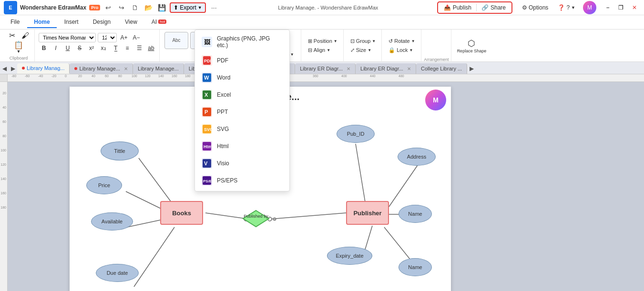 The height and width of the screenshot is (291, 644). I want to click on attr-pub-id: Pub_ID, so click(356, 134).